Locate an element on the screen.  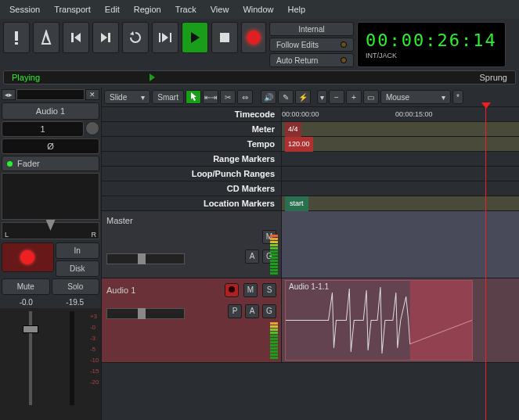
tempo-ruler: 120.00 is located at coordinates (401, 144).